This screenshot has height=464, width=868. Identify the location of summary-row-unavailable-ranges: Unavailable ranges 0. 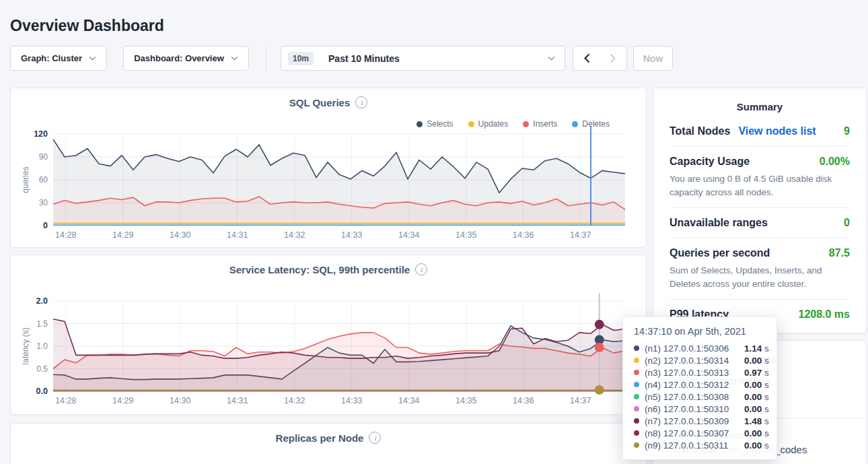
(760, 224).